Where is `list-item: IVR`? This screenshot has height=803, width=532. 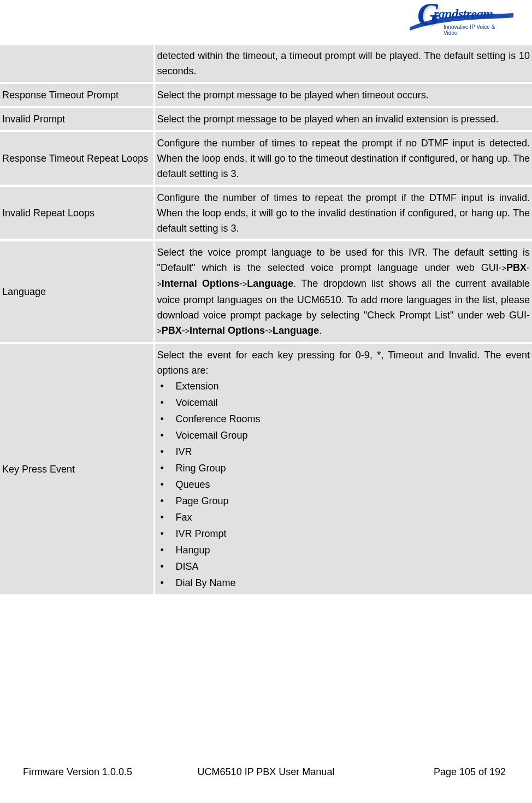
list-item: IVR is located at coordinates (345, 452).